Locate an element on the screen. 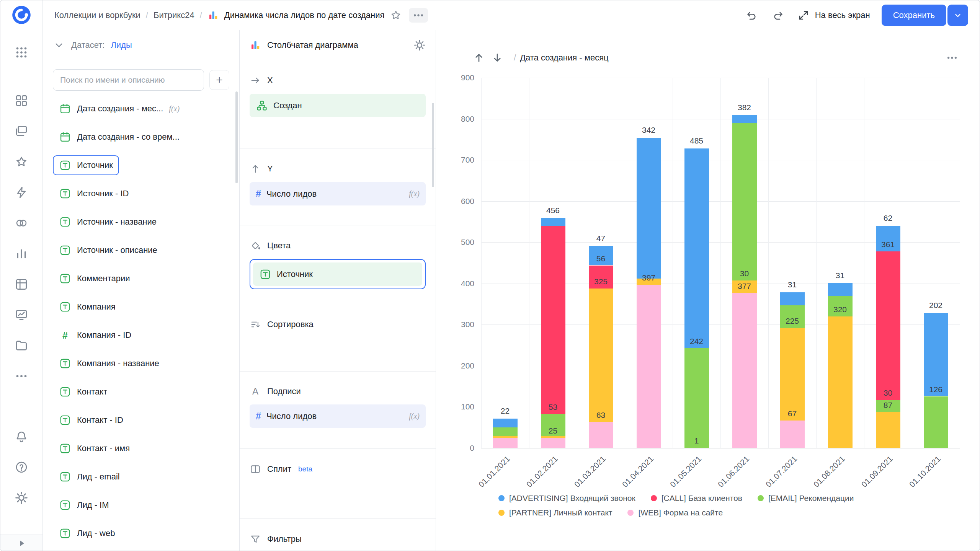  undo-icon is located at coordinates (751, 15).